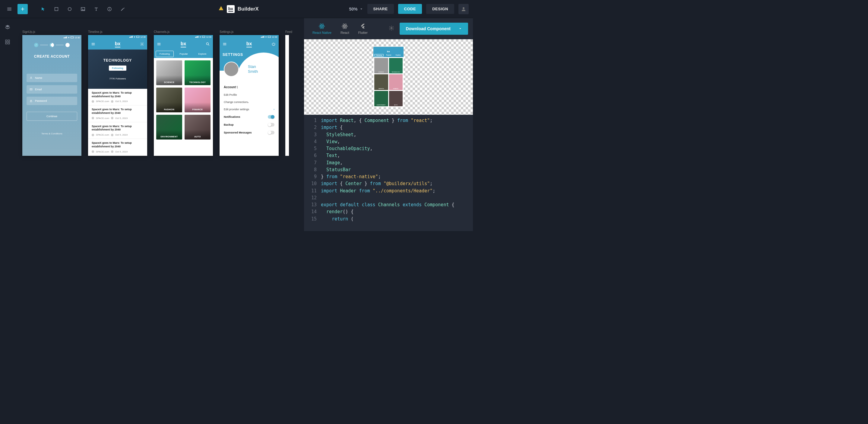 The image size is (868, 424). I want to click on channel-card: ENVIRONMENT, so click(169, 127).